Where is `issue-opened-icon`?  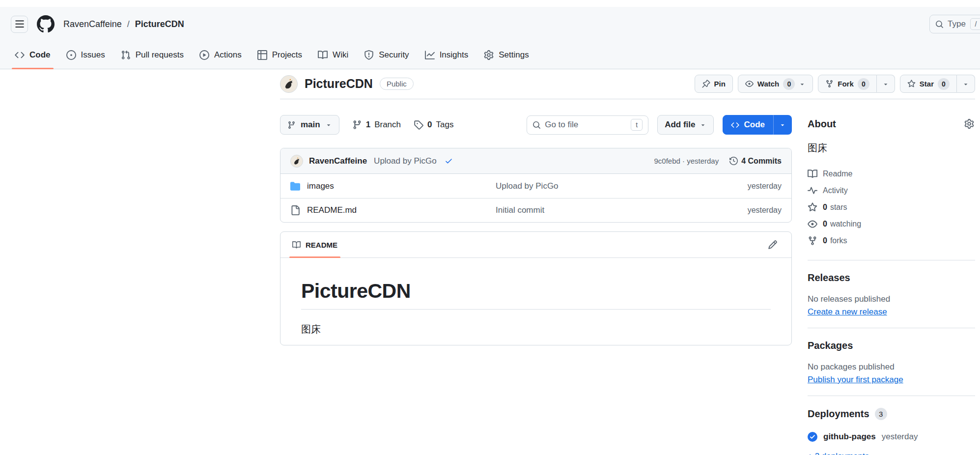
issue-opened-icon is located at coordinates (71, 55).